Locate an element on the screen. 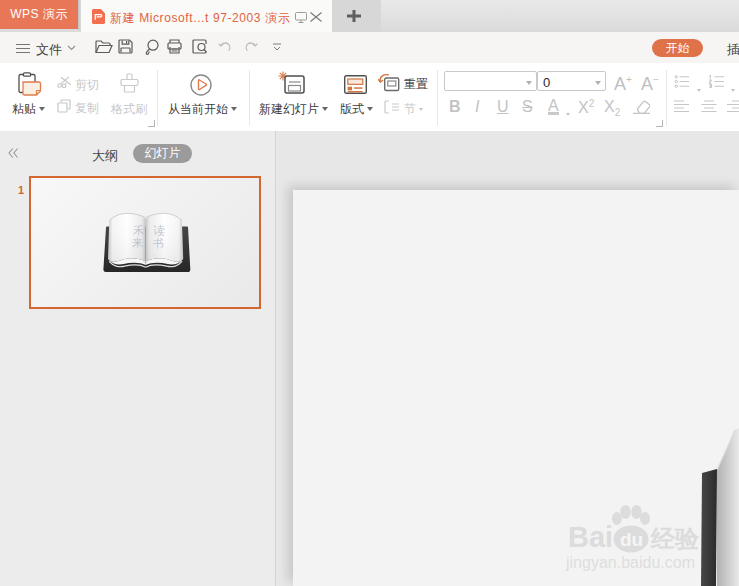 Image resolution: width=739 pixels, height=586 pixels. svg-text: 书 is located at coordinates (158, 243).